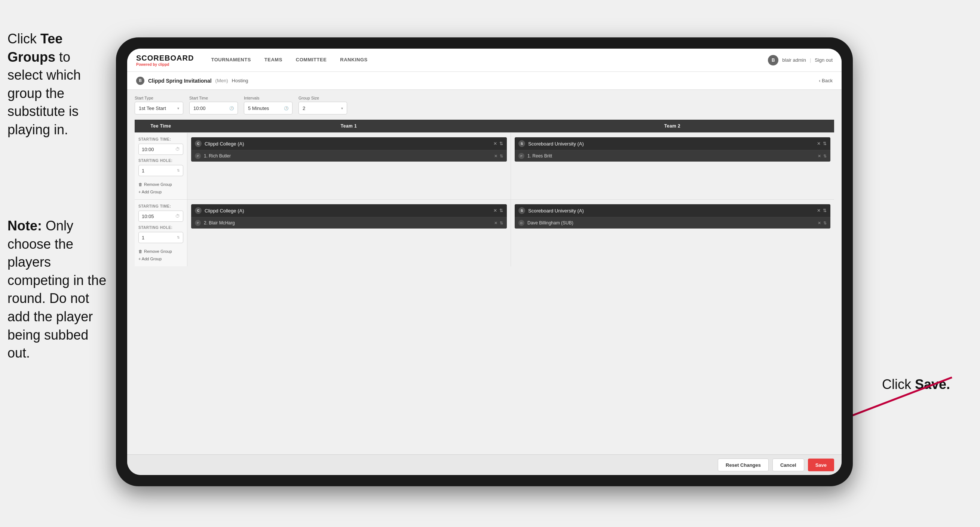 Image resolution: width=980 pixels, height=527 pixels. What do you see at coordinates (165, 60) in the screenshot?
I see `logo-area: SCOREBOARD Powered by clippd` at bounding box center [165, 60].